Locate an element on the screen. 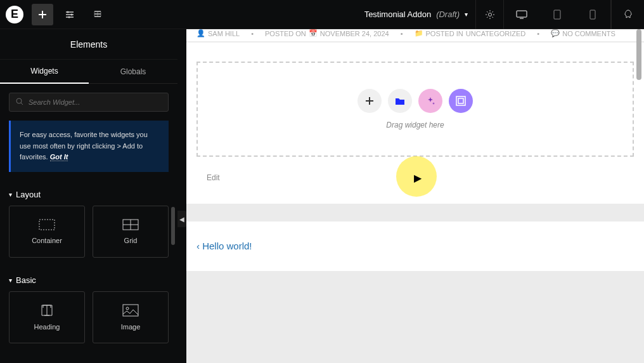 Image resolution: width=644 pixels, height=363 pixels. desktop-viewport-button is located at coordinates (522, 15).